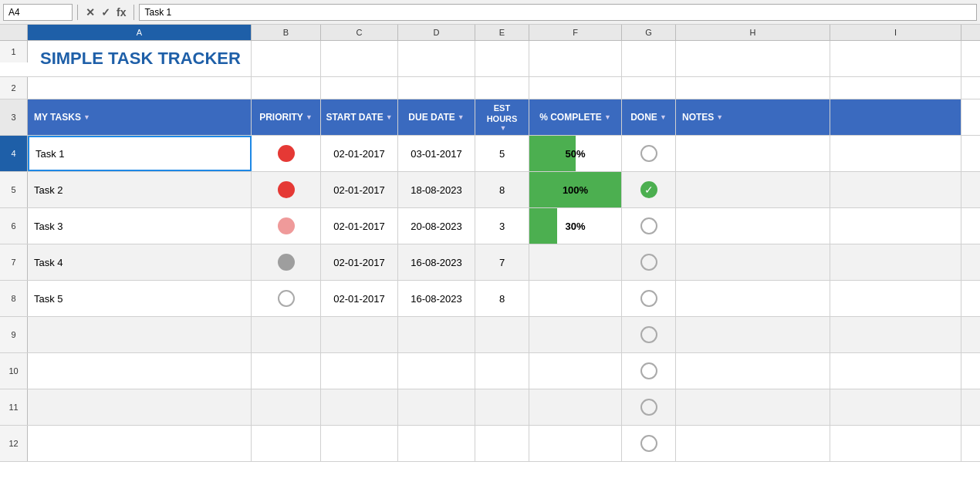  Describe the element at coordinates (896, 443) in the screenshot. I see `row12-i` at that location.